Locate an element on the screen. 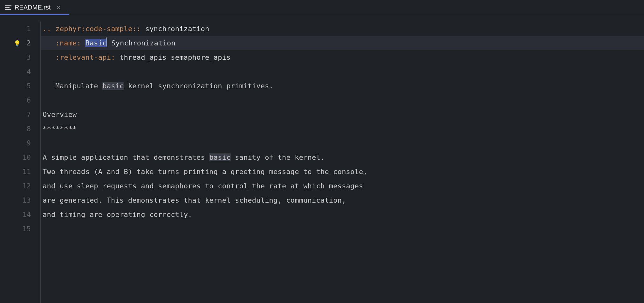  code-line: :relevant-api: thread_apis semaphore_api… is located at coordinates (343, 57).